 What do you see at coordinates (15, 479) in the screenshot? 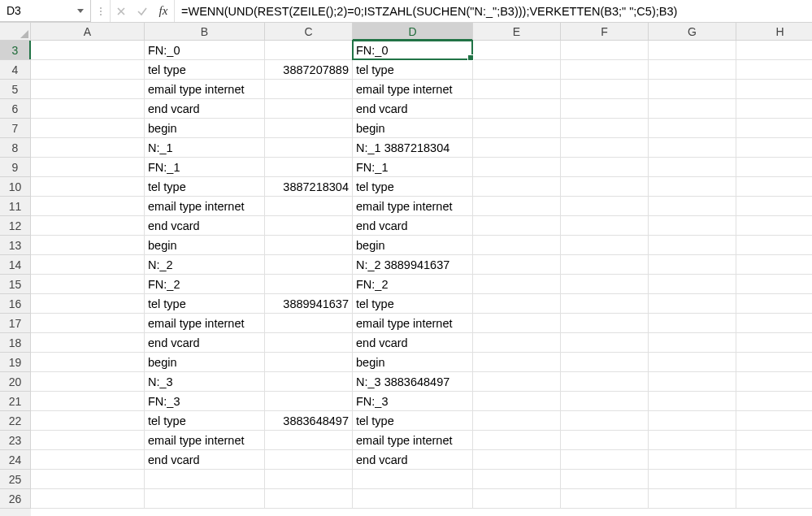
I see `row-header-25: 25` at bounding box center [15, 479].